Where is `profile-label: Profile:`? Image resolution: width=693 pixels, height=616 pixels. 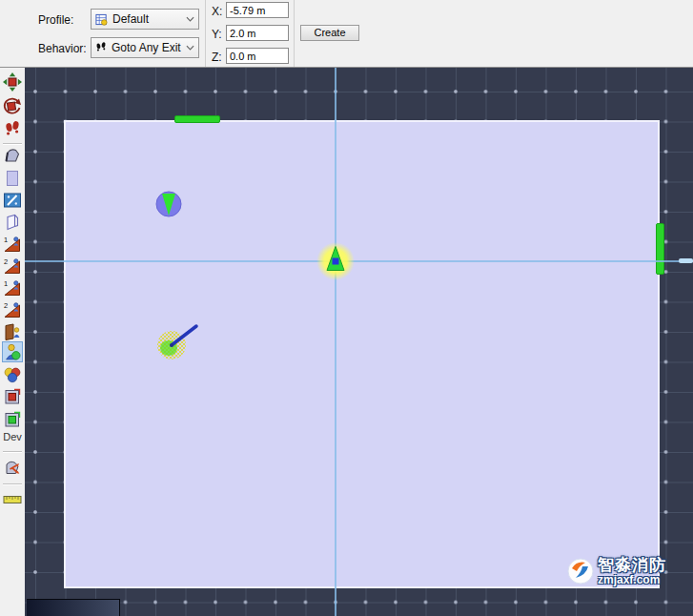 profile-label: Profile: is located at coordinates (55, 20).